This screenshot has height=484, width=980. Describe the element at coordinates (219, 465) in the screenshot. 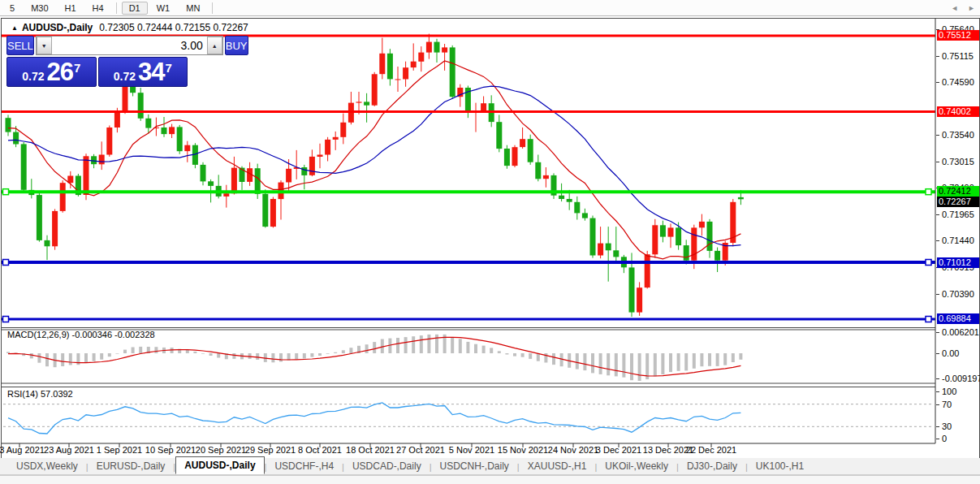

I see `tab-audusd-daily: AUDUSD-,Daily` at that location.